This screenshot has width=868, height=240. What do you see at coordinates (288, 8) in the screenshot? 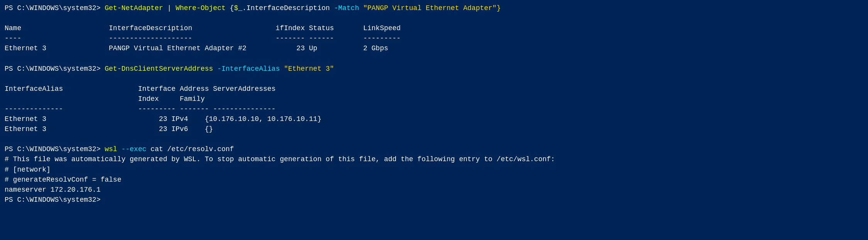
I see `text-segment: .InterfaceDescription` at bounding box center [288, 8].